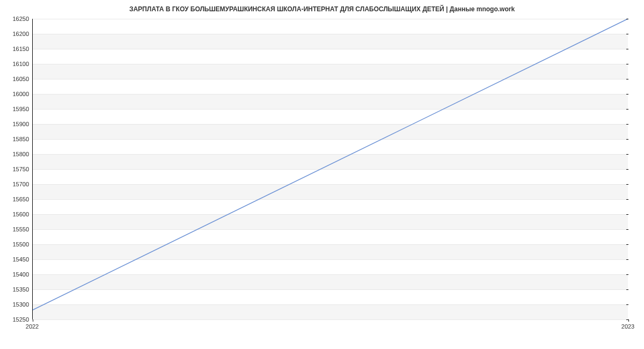  Describe the element at coordinates (20, 214) in the screenshot. I see `y-tick-label: 15600` at that location.